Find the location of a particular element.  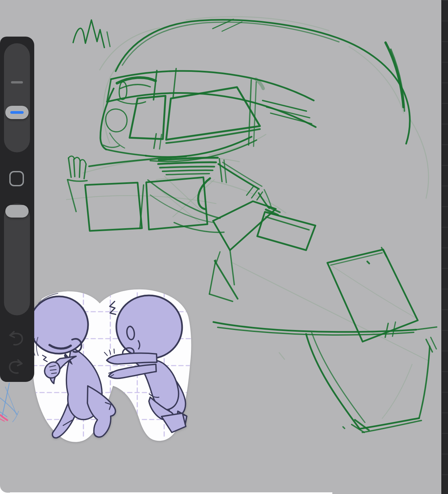

modify-button is located at coordinates (17, 179).